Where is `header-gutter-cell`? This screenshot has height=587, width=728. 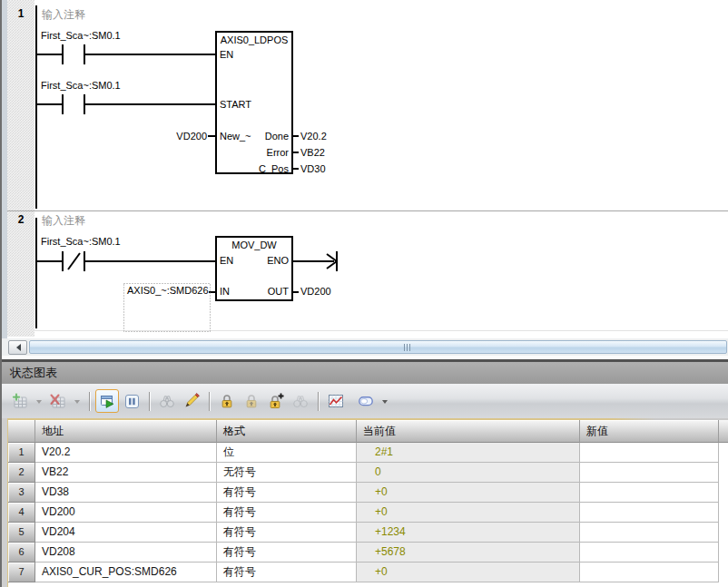
header-gutter-cell is located at coordinates (22, 432).